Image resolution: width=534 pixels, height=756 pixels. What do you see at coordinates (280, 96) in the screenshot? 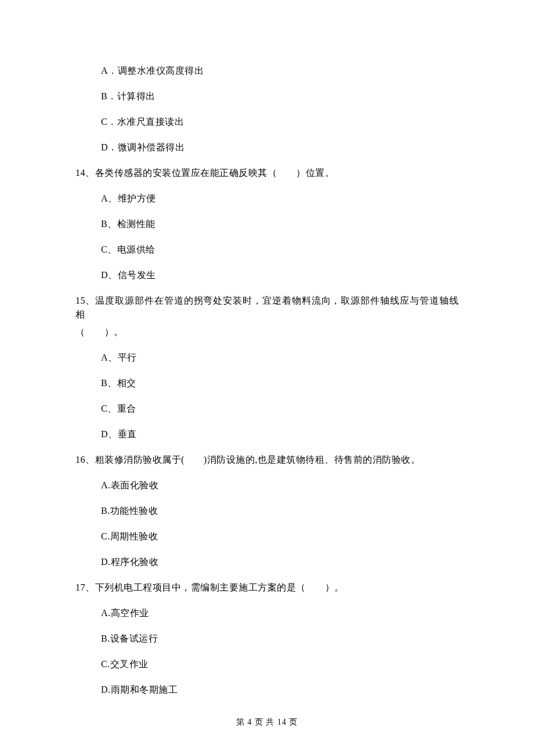
I see `q13-option-b: B．计算得出` at bounding box center [280, 96].